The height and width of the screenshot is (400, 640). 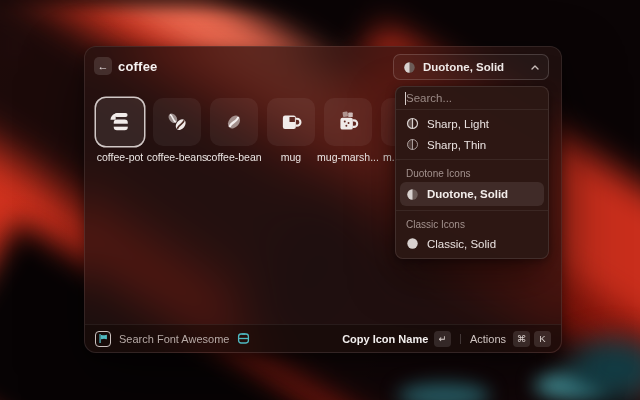 I want to click on back-arrow-icon: ←, so click(x=104, y=66).